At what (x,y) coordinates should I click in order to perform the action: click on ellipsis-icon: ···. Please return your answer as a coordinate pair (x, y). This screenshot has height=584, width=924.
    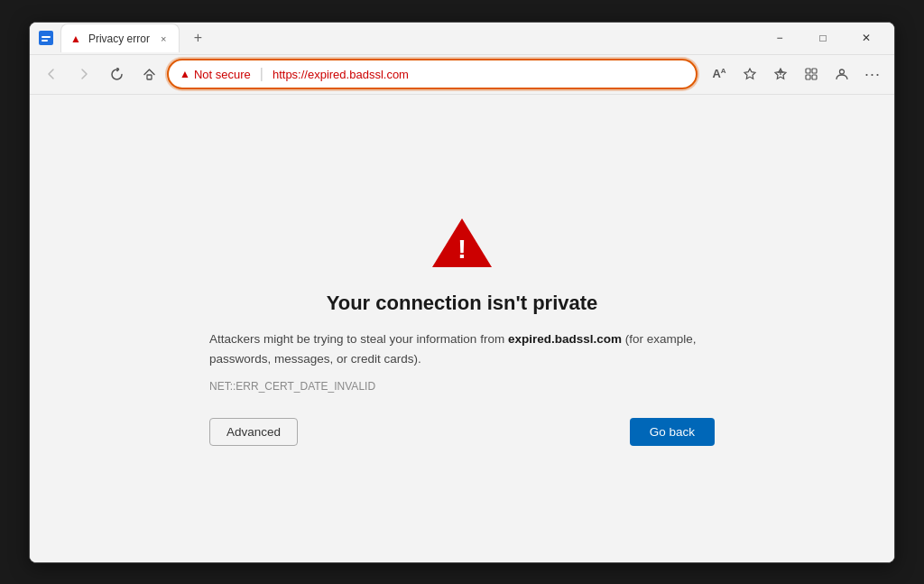
    Looking at the image, I should click on (873, 74).